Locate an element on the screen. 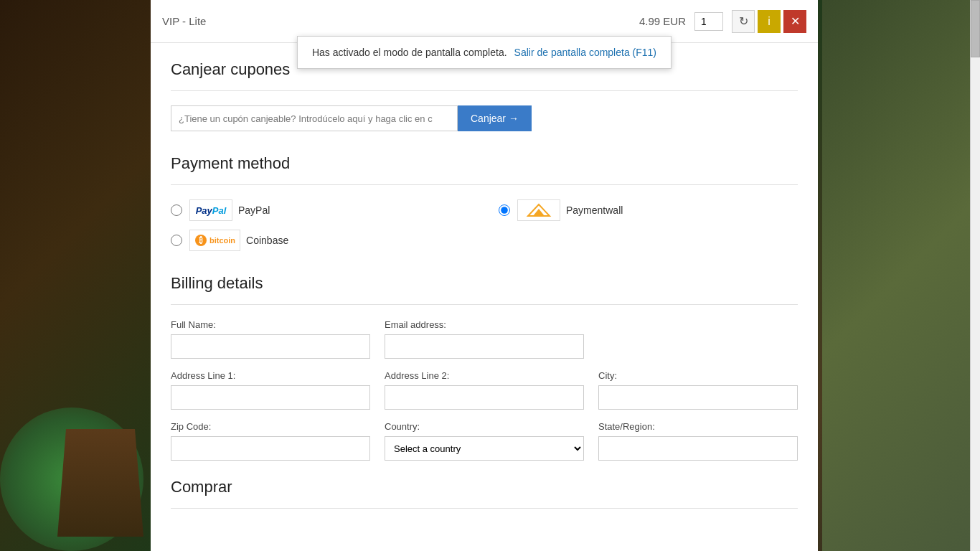 The height and width of the screenshot is (551, 980). address2-label: Address Line 2: is located at coordinates (484, 376).